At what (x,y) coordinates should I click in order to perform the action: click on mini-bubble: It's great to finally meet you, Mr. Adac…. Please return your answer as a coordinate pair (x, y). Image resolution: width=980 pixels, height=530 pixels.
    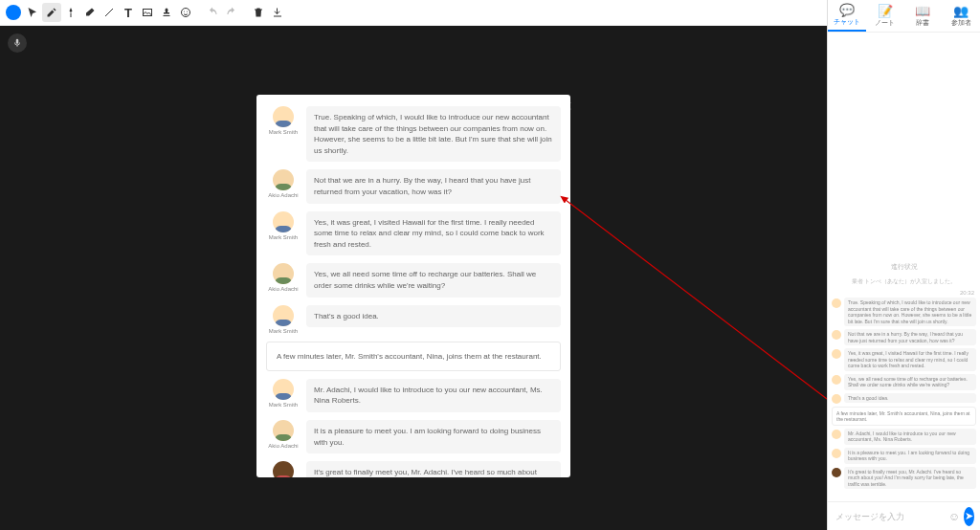
    Looking at the image, I should click on (910, 478).